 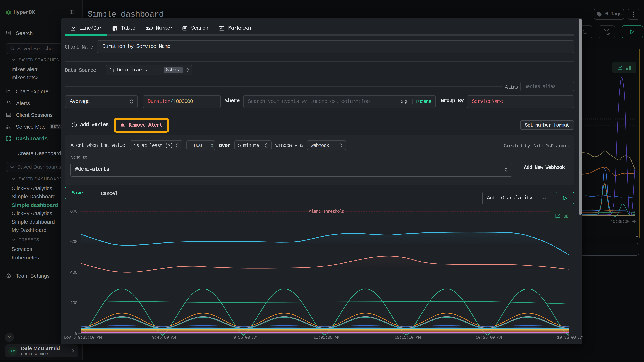 I want to click on svg-text: 9:45:00 AM, so click(x=164, y=338).